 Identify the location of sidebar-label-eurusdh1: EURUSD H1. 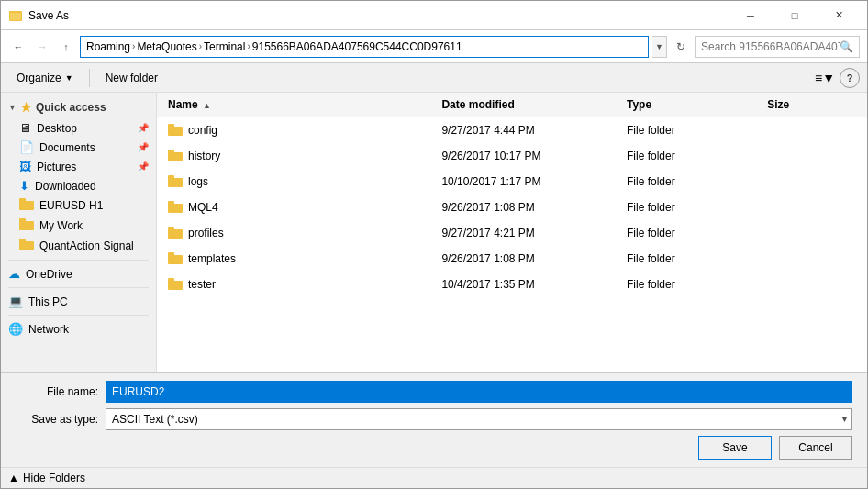
(72, 206).